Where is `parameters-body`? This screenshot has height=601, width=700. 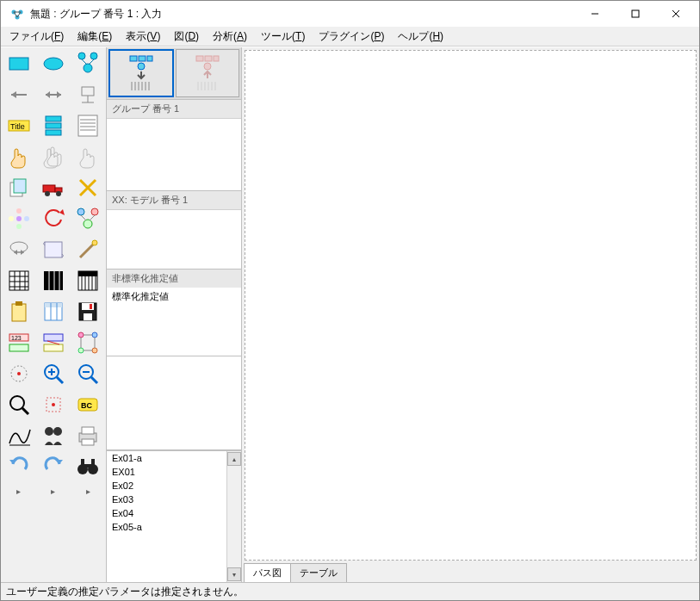 parameters-body is located at coordinates (174, 403).